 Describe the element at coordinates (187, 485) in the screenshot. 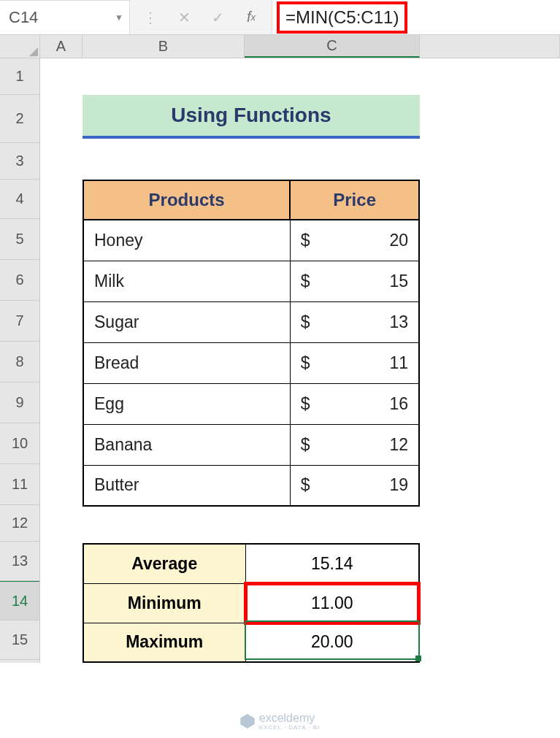

I see `cell-product: Butter` at that location.